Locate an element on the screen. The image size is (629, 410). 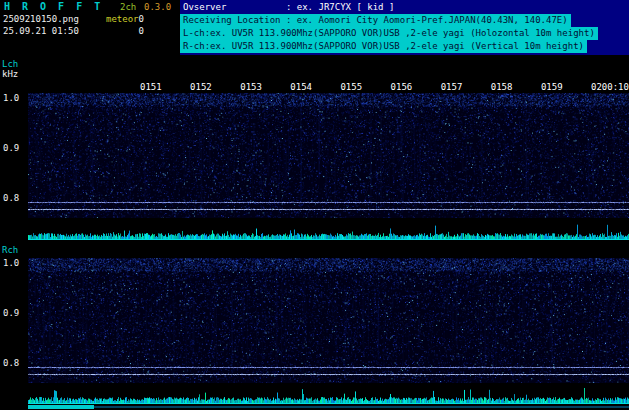
time-tick-label: 0200:10 is located at coordinates (610, 87).